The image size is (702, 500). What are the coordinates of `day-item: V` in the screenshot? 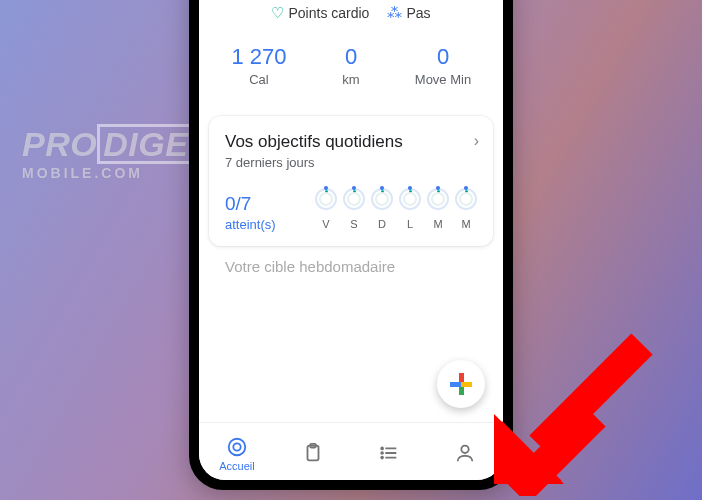 It's located at (326, 210).